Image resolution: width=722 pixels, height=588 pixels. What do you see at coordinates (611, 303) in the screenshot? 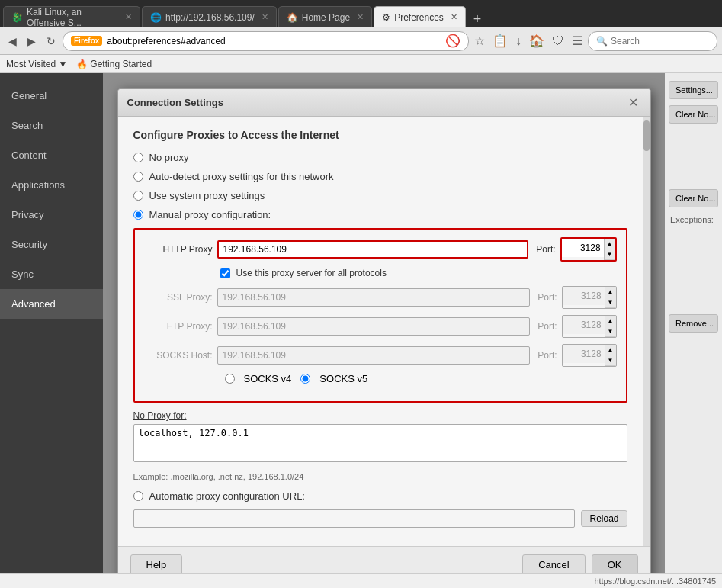
I see `ssl-port-down: ▼` at bounding box center [611, 303].